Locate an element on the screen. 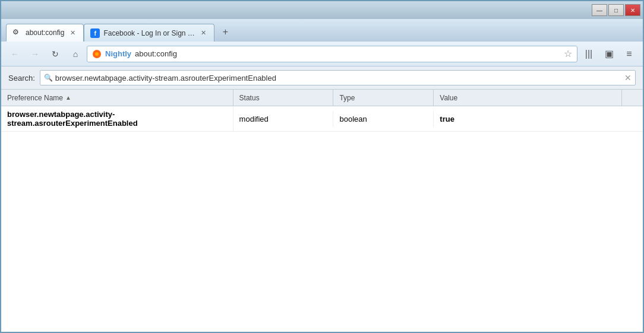 Image resolution: width=644 pixels, height=333 pixels. column-value-label: Value is located at coordinates (449, 98).